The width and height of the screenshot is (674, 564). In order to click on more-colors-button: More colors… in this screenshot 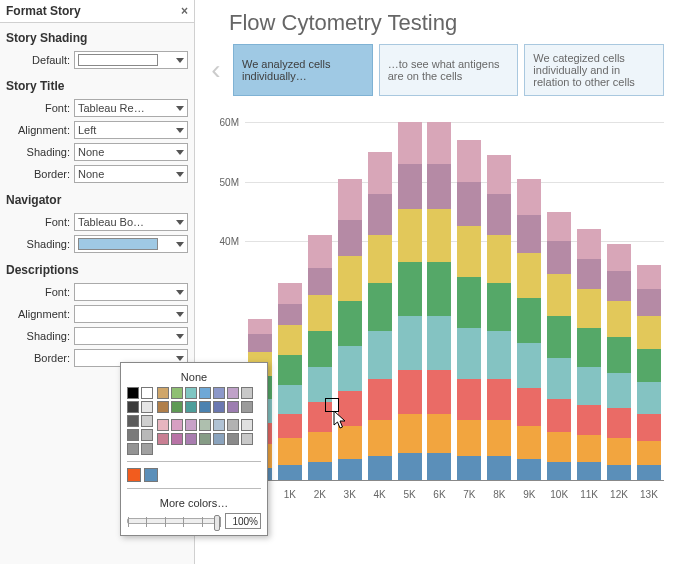, I will do `click(194, 504)`.